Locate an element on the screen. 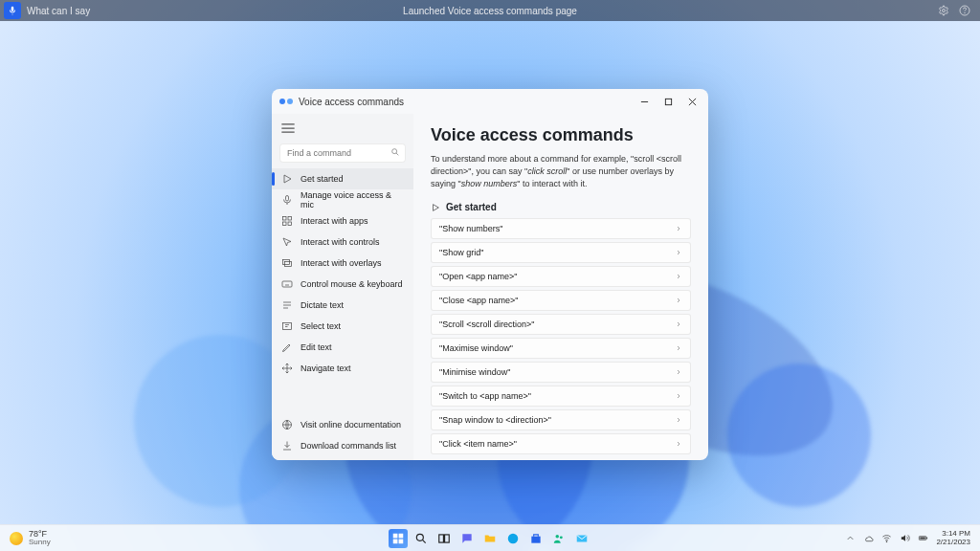 Image resolution: width=980 pixels, height=551 pixels. sidebar: Get started Manage voice access & mic In… is located at coordinates (343, 287).